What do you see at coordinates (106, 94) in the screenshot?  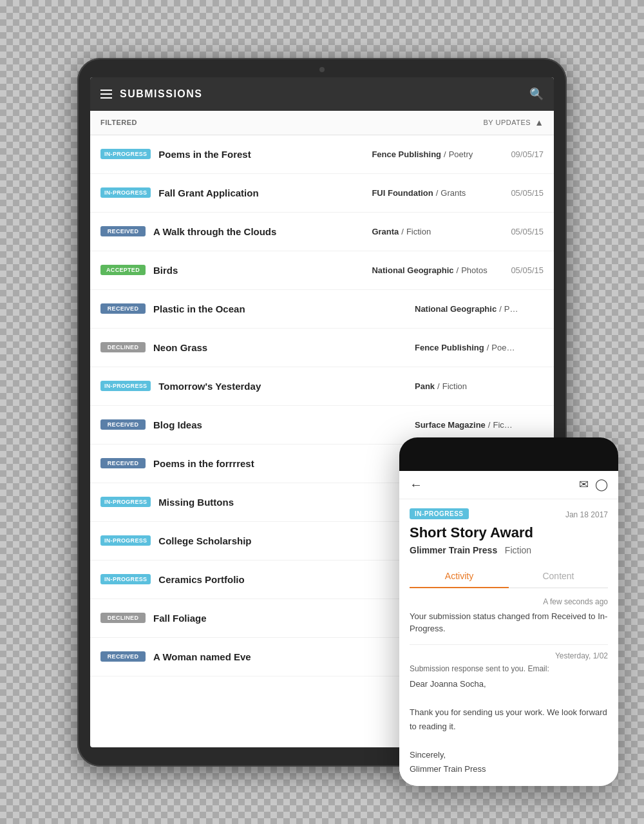 I see `hamburger-icon` at bounding box center [106, 94].